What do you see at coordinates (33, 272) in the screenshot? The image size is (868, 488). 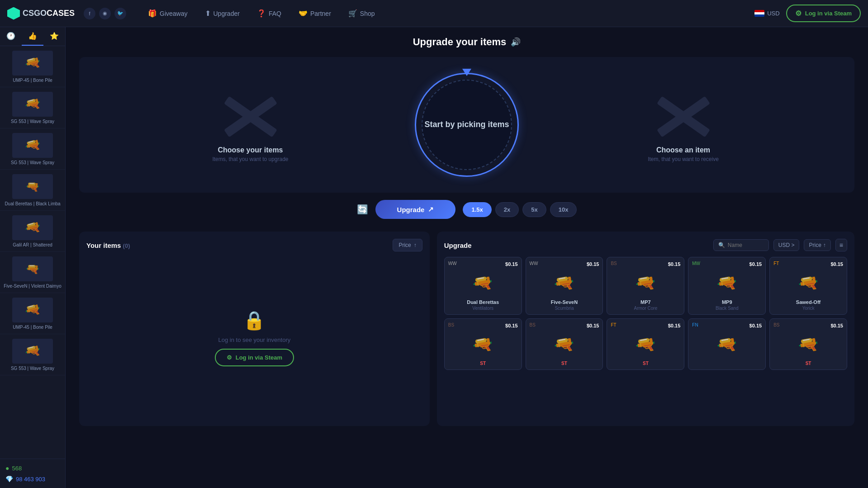 I see `sidebar-item: 🔫 Five-SeveN | Violent Daimyo` at bounding box center [33, 272].